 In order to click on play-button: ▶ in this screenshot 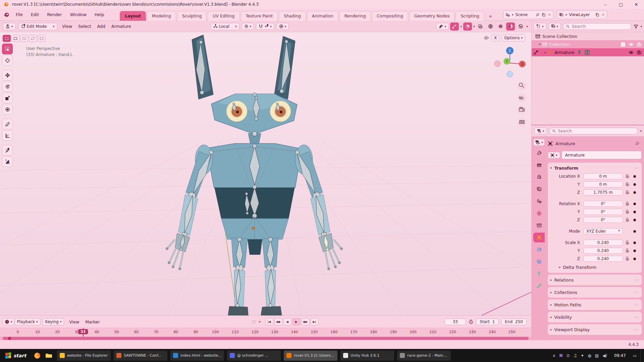, I will do `click(297, 322)`.